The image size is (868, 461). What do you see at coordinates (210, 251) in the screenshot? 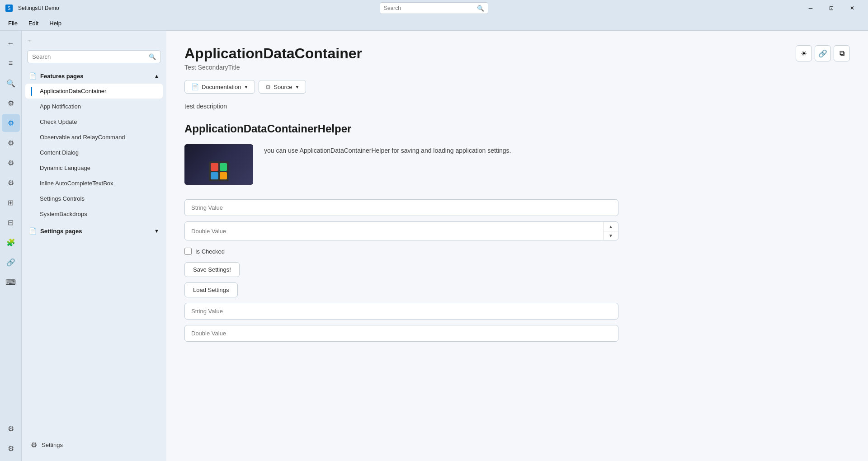
I see `is-checked-label: Is Checked` at bounding box center [210, 251].